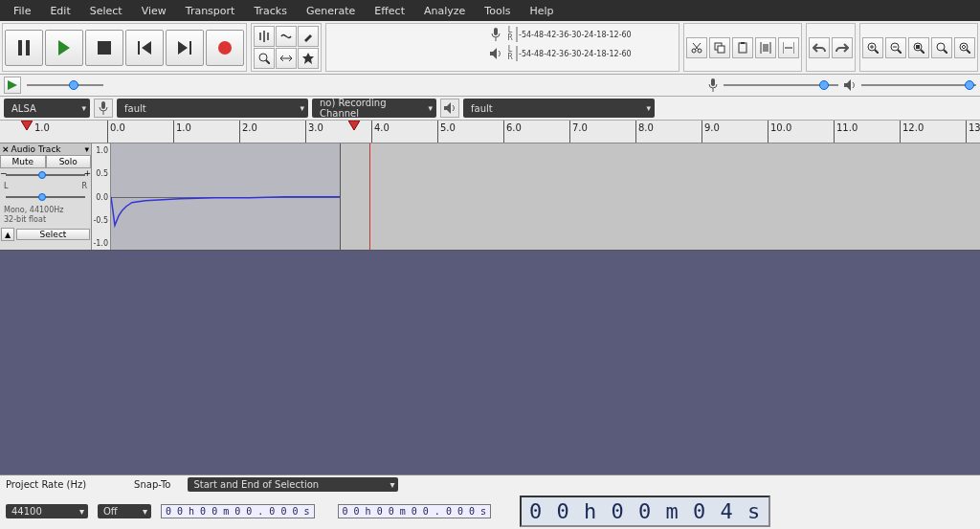 The image size is (980, 529). I want to click on playback-meter: LR -54-48-42-36-30-24-18-12-60, so click(502, 54).